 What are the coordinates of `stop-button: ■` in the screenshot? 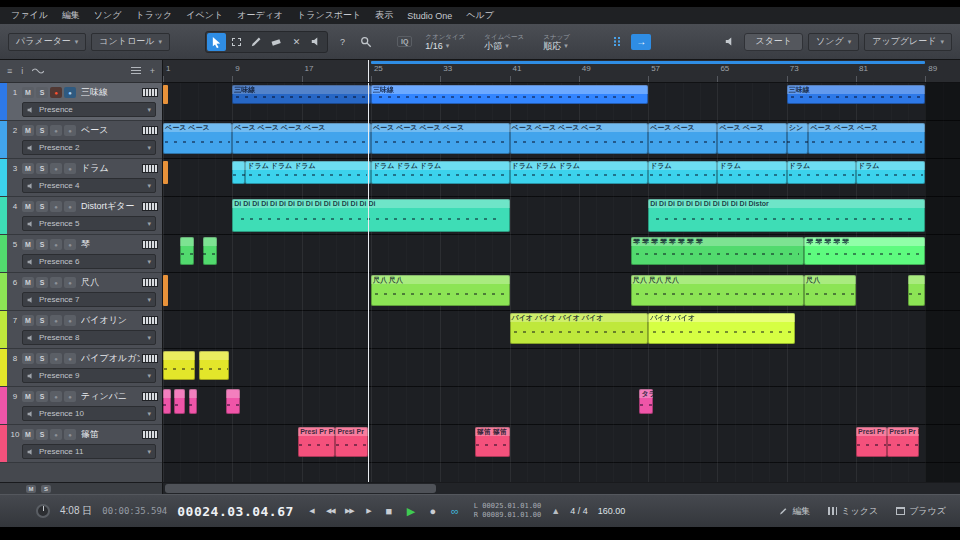 It's located at (389, 511).